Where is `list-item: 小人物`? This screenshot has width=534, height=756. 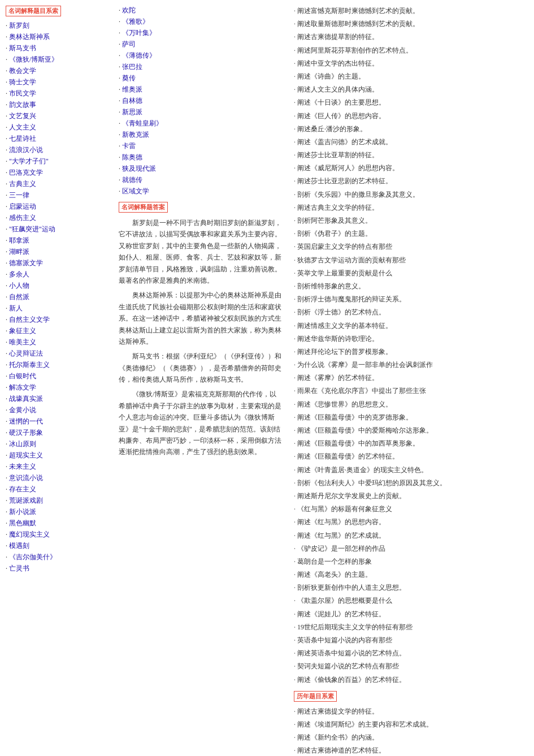
list-item: 小人物 is located at coordinates (57, 286).